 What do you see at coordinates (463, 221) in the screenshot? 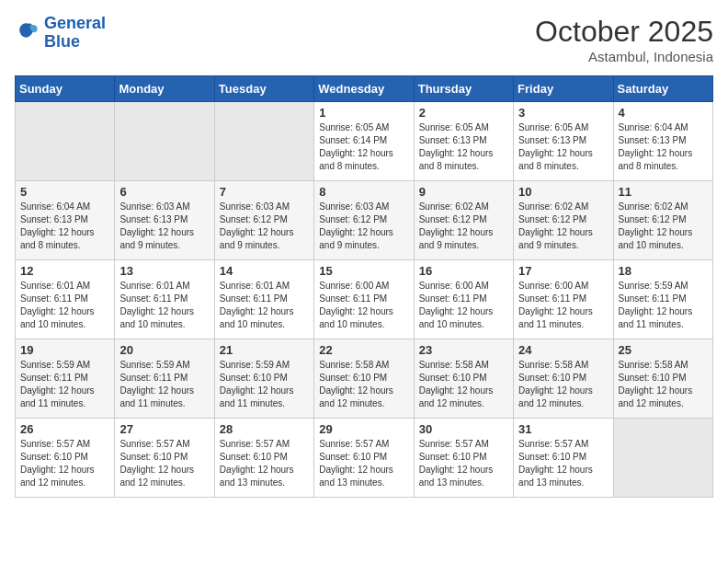
I see `calendar-cell: 9Sunrise: 6:02 AMSunset: 6:12 PMDaylight…` at bounding box center [463, 221].